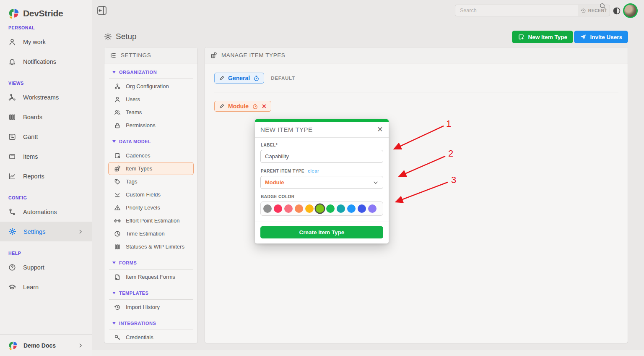 The width and height of the screenshot is (644, 356). I want to click on sidebar-item-workstreams: Workstreams, so click(46, 97).